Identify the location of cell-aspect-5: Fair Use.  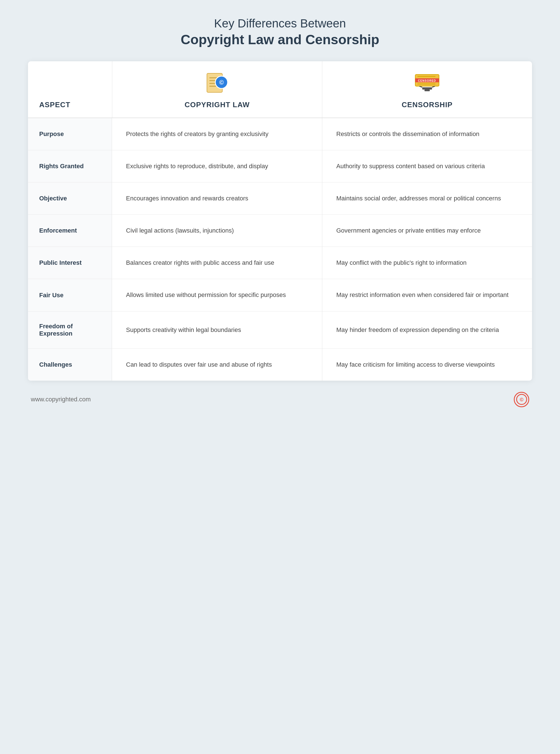
(70, 295).